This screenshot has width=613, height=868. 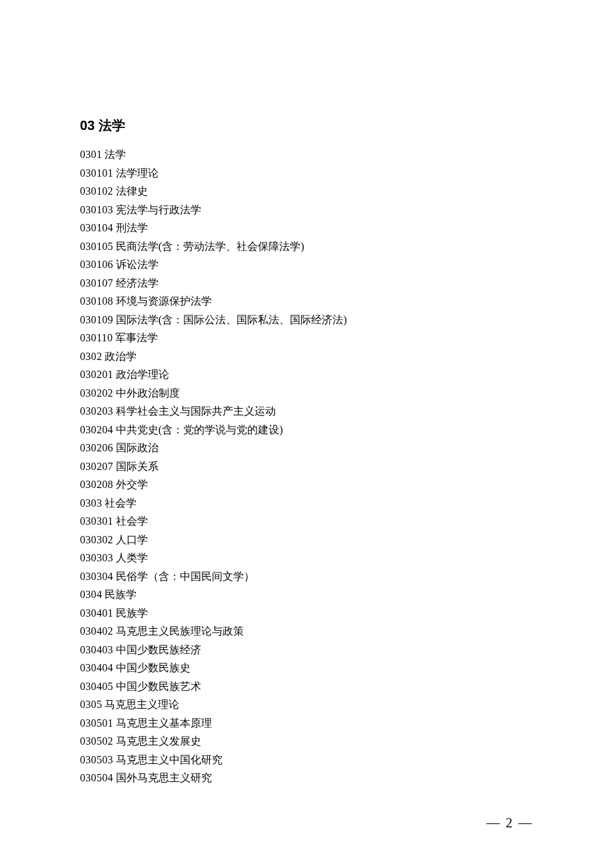 I want to click on entry-text: 政治学理论, so click(x=143, y=375).